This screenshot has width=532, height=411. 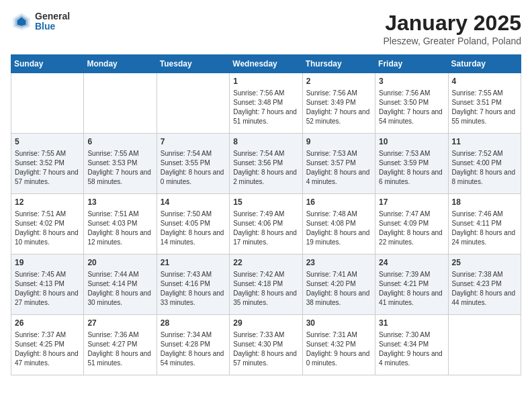 I want to click on day-daylight: Daylight: 8 hours and 41 minutes., so click(x=411, y=298).